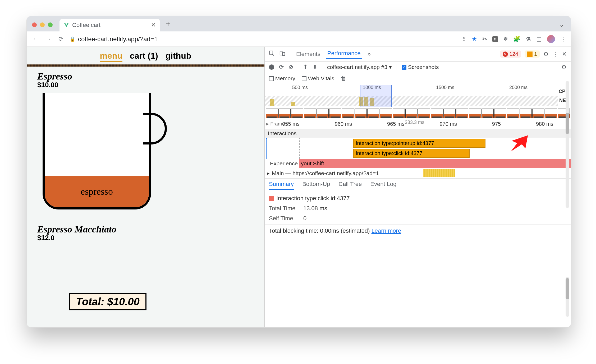 The width and height of the screenshot is (596, 364). I want to click on details-tabs: Summary Bottom-Up Call Tree Event Log, so click(418, 185).